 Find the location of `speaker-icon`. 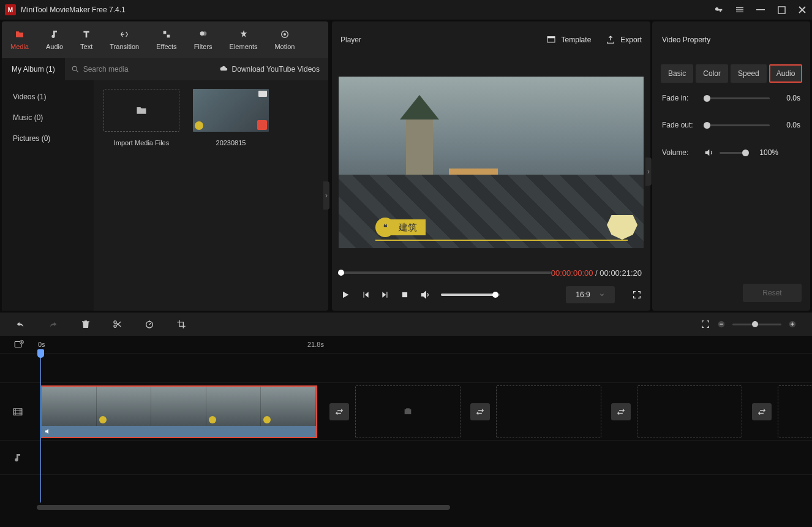

speaker-icon is located at coordinates (48, 431).